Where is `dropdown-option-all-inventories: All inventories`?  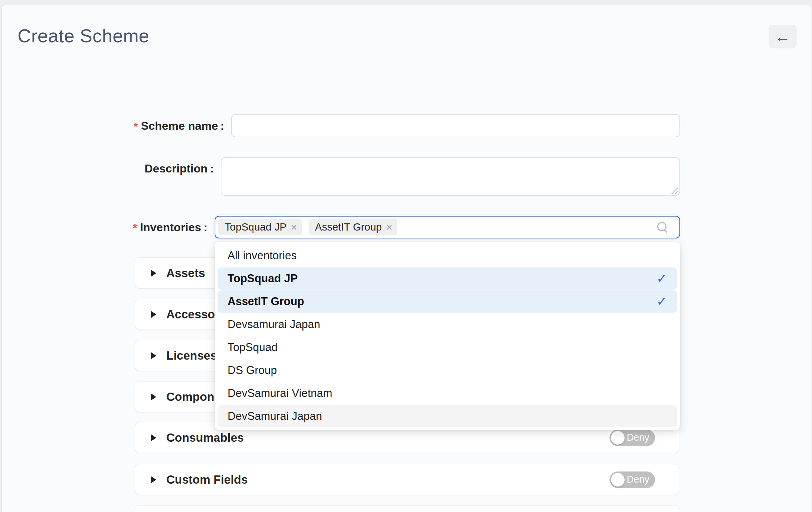
dropdown-option-all-inventories: All inventories is located at coordinates (447, 256).